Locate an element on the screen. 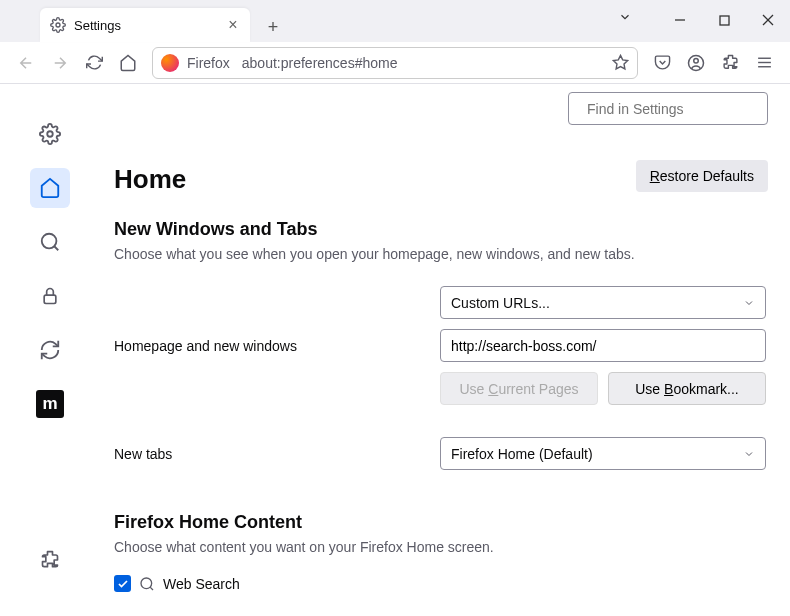 This screenshot has width=790, height=616. sidebar-privacy is located at coordinates (50, 296).